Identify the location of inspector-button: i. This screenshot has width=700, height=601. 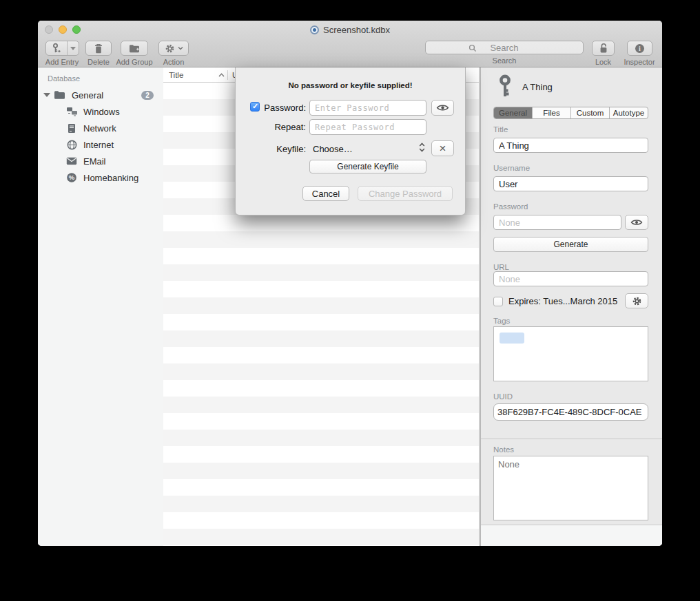
(639, 48).